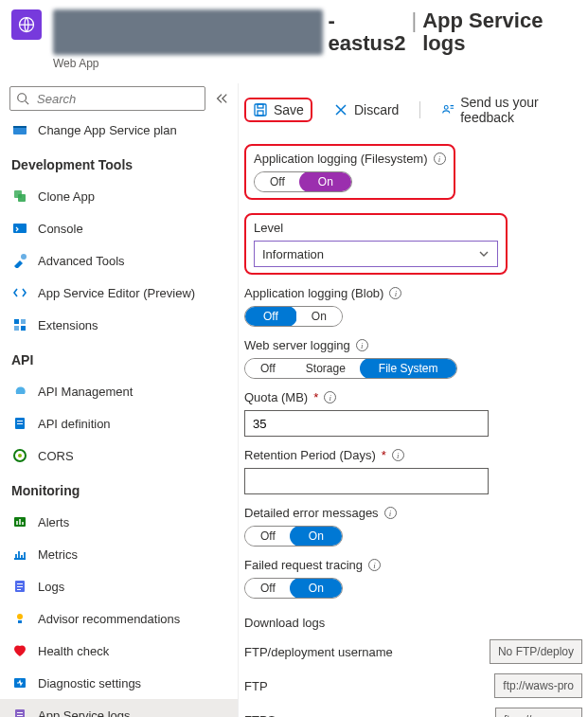  Describe the element at coordinates (326, 368) in the screenshot. I see `toggle-storage: Storage` at that location.